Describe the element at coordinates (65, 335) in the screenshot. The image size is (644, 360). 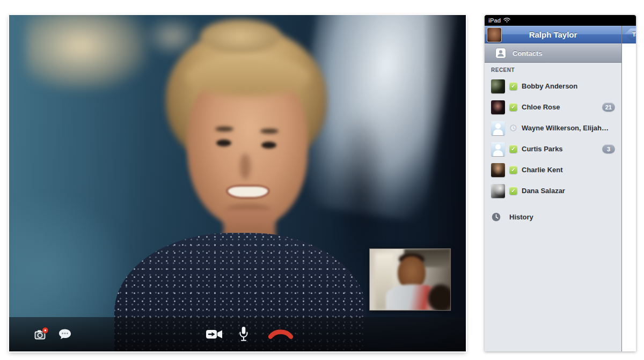
I see `chat-bubble-icon` at that location.